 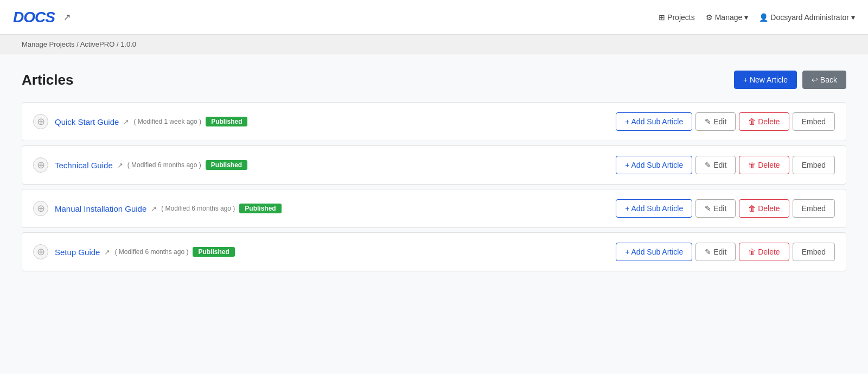 I want to click on embed-button-1: Embed, so click(x=814, y=165).